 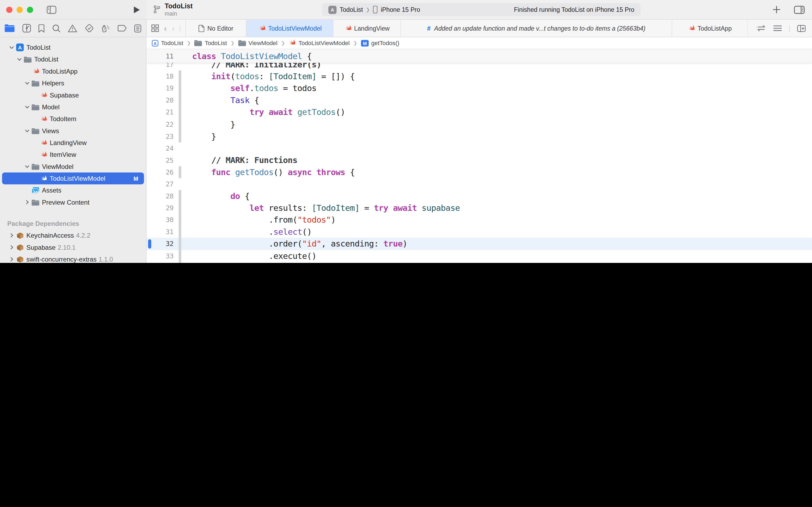 I want to click on code-line-33: 33 .execute(), so click(x=479, y=256).